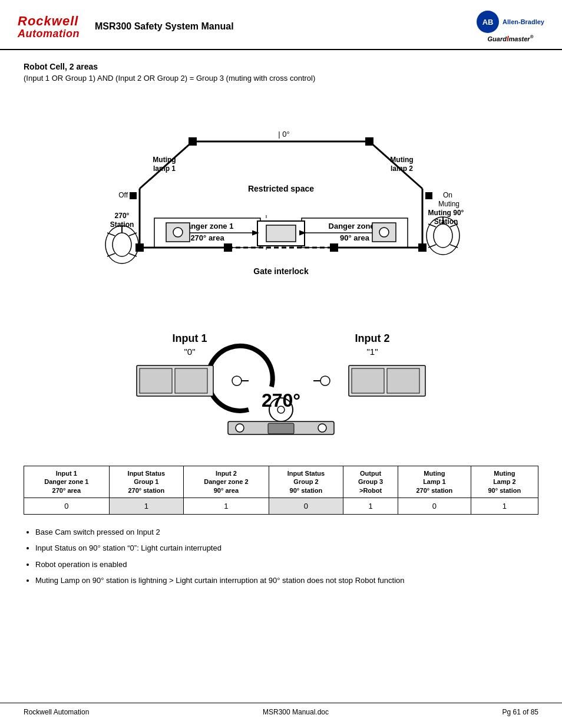 The width and height of the screenshot is (562, 728). What do you see at coordinates (287, 565) in the screenshot?
I see `list-item: Robot operation is enabled` at bounding box center [287, 565].